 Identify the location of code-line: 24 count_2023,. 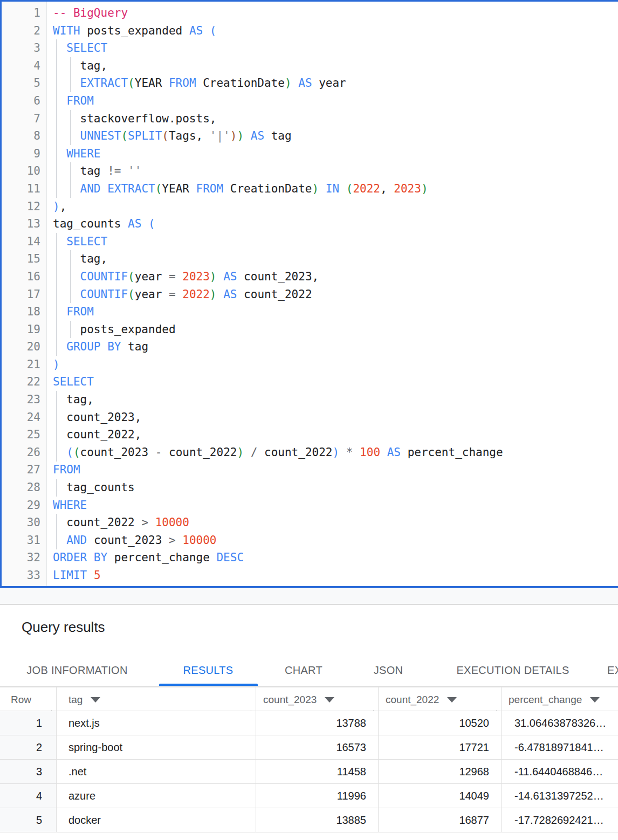
(310, 417).